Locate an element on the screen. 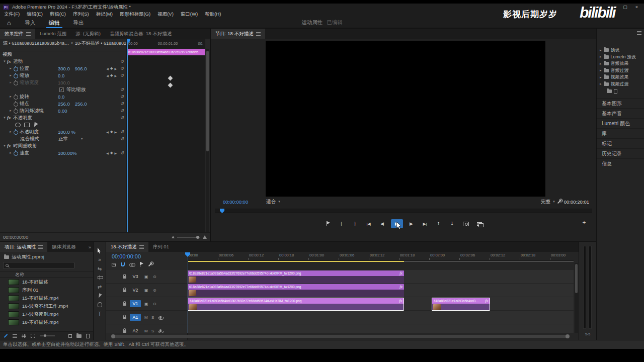  effects-bin-item: ▸ 音频过渡 is located at coordinates (620, 71).